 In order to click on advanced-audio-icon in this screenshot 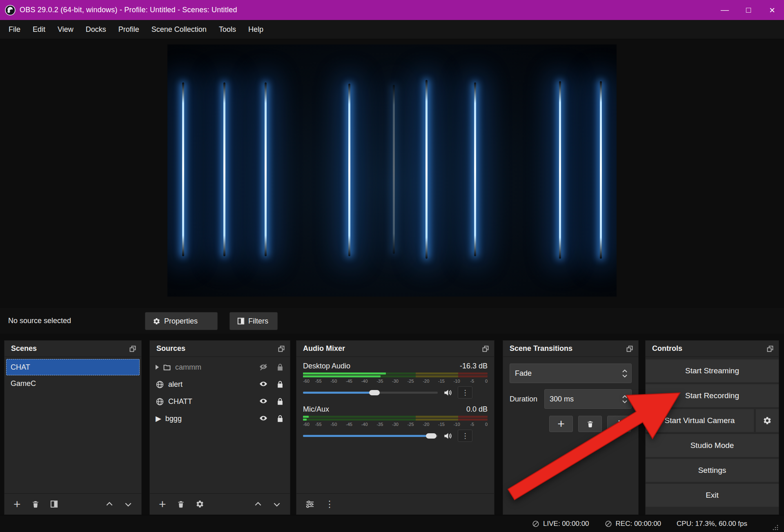, I will do `click(310, 504)`.